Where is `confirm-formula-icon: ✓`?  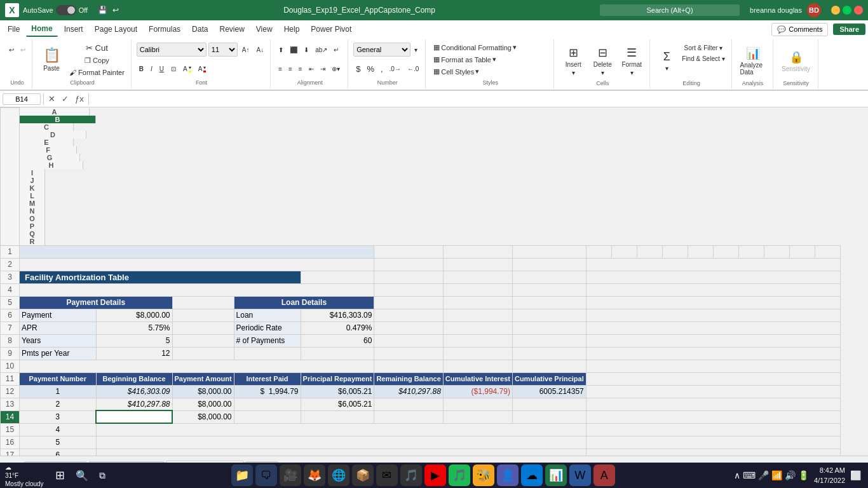
confirm-formula-icon: ✓ is located at coordinates (65, 99).